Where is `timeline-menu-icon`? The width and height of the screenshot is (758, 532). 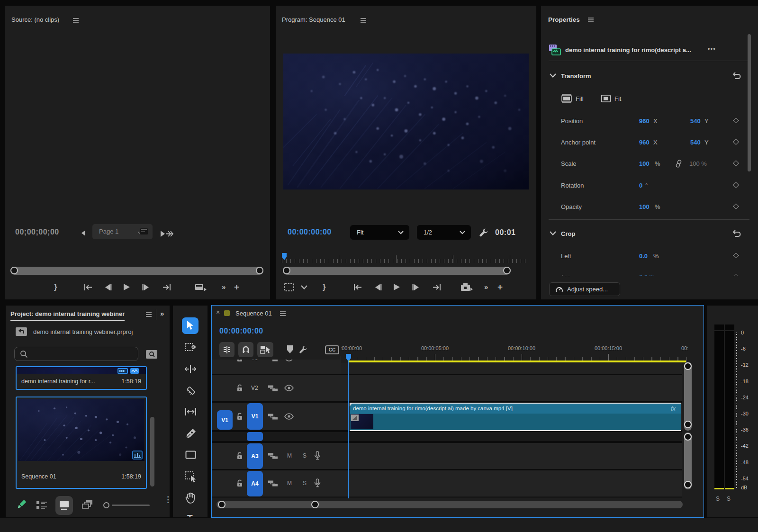 timeline-menu-icon is located at coordinates (283, 314).